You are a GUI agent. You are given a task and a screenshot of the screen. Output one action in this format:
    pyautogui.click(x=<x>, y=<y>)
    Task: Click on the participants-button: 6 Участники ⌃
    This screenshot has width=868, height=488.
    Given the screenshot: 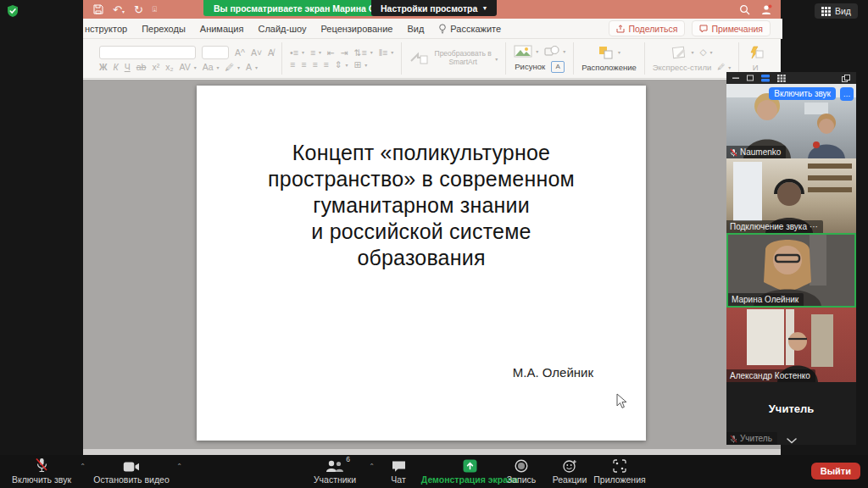 What is the action you would take?
    pyautogui.click(x=335, y=471)
    